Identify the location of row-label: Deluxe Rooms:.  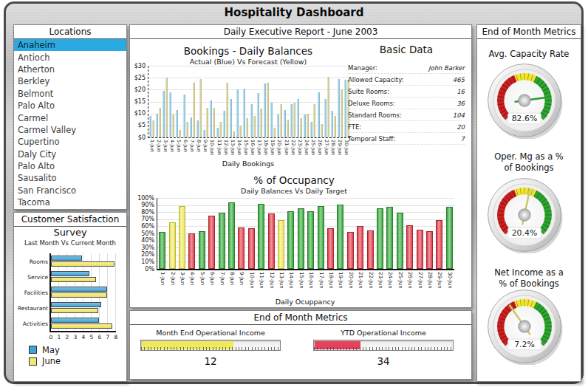
(372, 103).